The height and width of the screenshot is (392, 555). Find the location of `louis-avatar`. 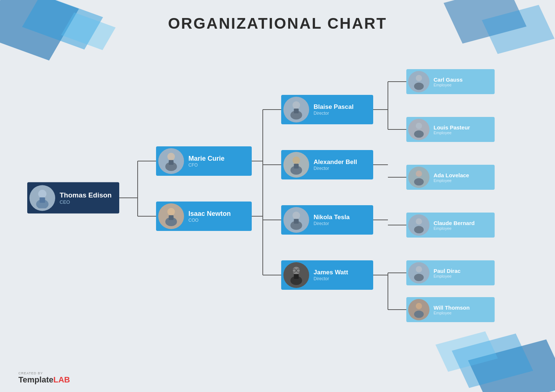

louis-avatar is located at coordinates (419, 129).